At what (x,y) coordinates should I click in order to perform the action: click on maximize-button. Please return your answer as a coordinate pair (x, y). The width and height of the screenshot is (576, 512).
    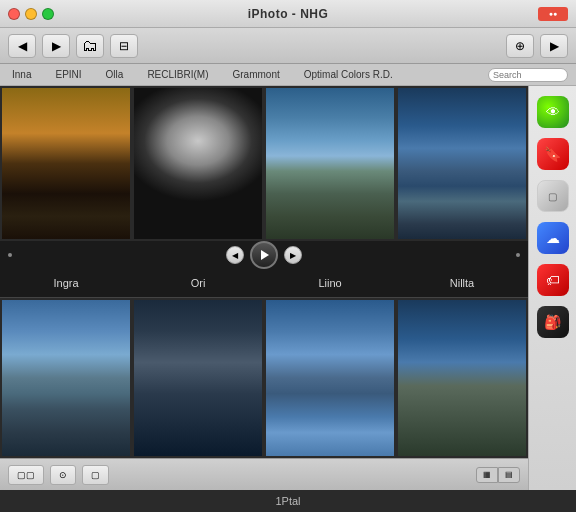
    Looking at the image, I should click on (48, 14).